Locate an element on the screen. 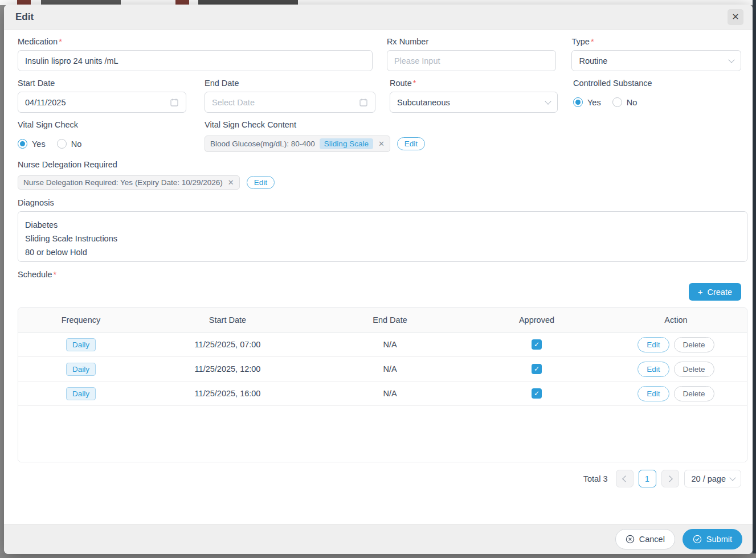 The width and height of the screenshot is (756, 558). close-icon: ✕ is located at coordinates (735, 17).